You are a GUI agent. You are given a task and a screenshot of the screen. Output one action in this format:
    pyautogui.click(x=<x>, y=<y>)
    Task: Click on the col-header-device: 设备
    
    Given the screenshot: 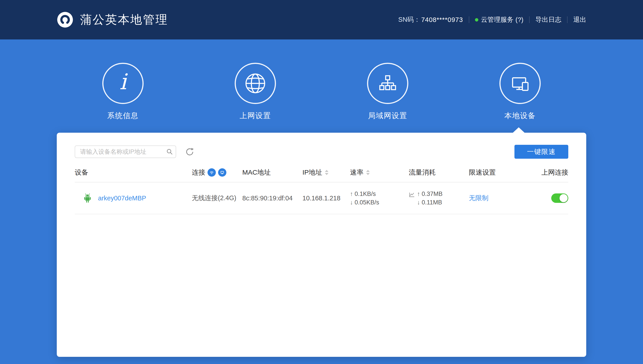 What is the action you would take?
    pyautogui.click(x=133, y=172)
    